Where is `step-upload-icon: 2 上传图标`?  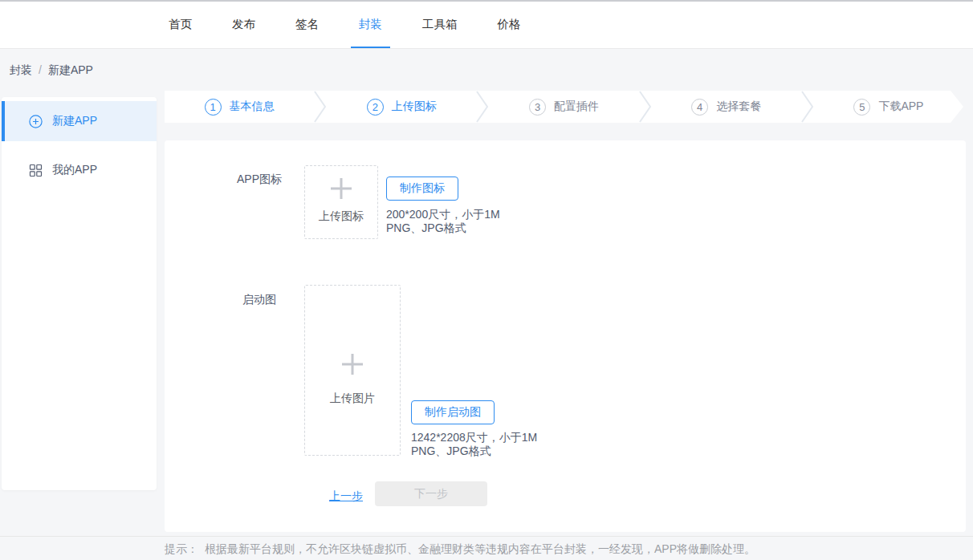
step-upload-icon: 2 上传图标 is located at coordinates (401, 107).